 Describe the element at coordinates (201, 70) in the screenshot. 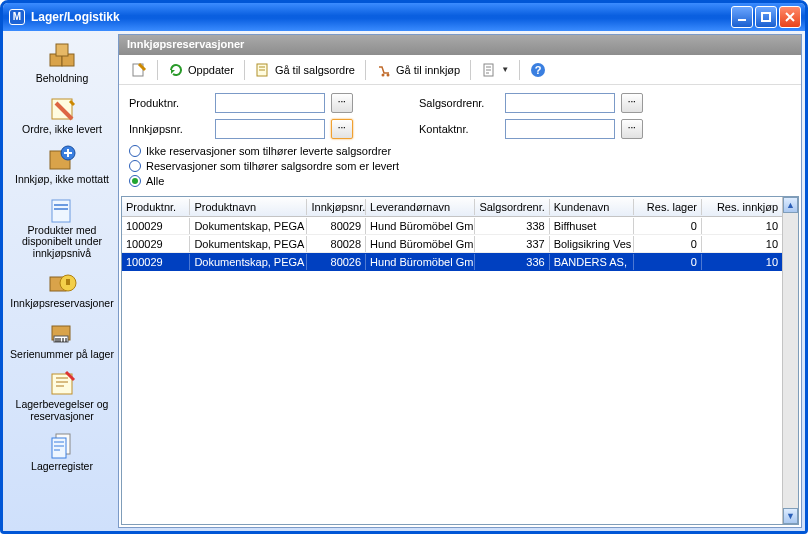

I see `refresh-button: Oppdater` at that location.